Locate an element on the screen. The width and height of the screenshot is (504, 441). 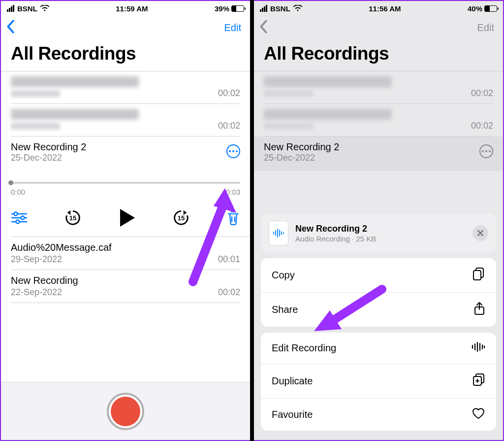
playback-scrubber is located at coordinates (126, 183).